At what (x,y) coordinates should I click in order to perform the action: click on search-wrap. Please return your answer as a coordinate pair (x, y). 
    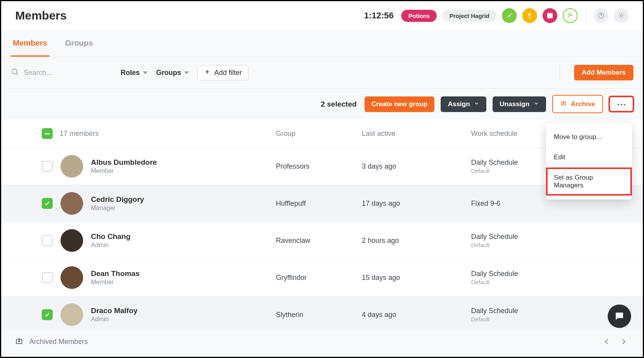
    Looking at the image, I should click on (61, 73).